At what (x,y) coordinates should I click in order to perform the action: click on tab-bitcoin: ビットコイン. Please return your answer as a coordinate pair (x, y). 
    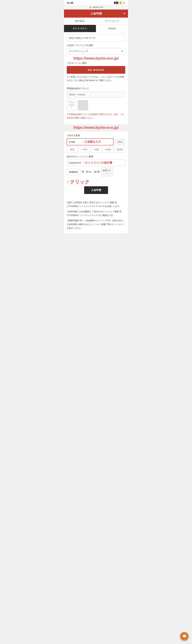
    Looking at the image, I should click on (80, 28).